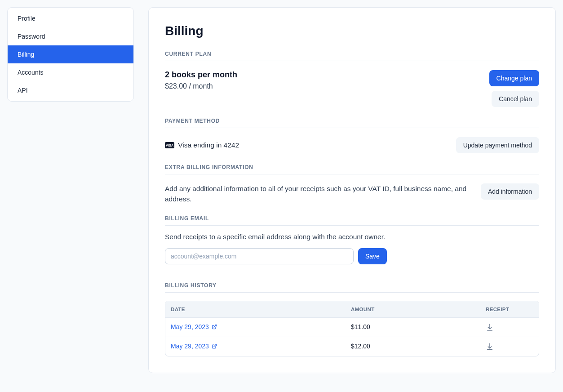  Describe the element at coordinates (71, 54) in the screenshot. I see `sidebar: Profile Password Billing Accounts API` at that location.